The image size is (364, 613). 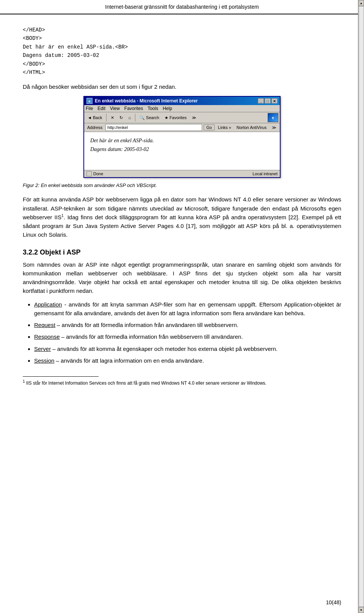 I want to click on ie-titlebar: e En enkel webbsida - Microsoft Internet…, so click(x=182, y=101).